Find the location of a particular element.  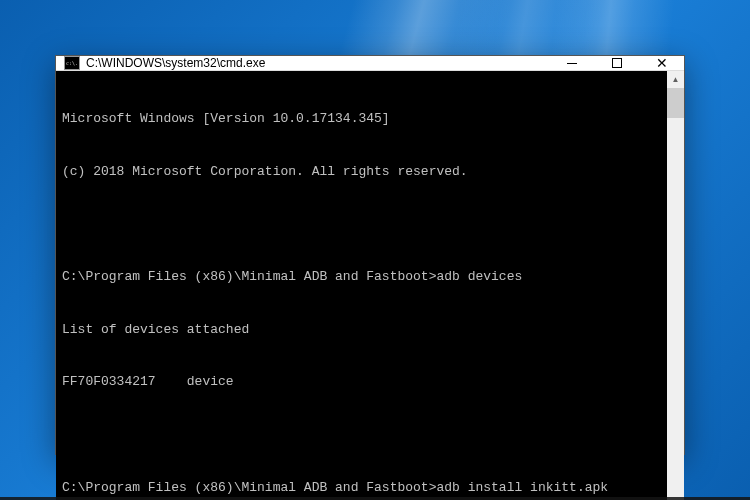

terminal-line: FF70F0334217 device is located at coordinates (362, 382).